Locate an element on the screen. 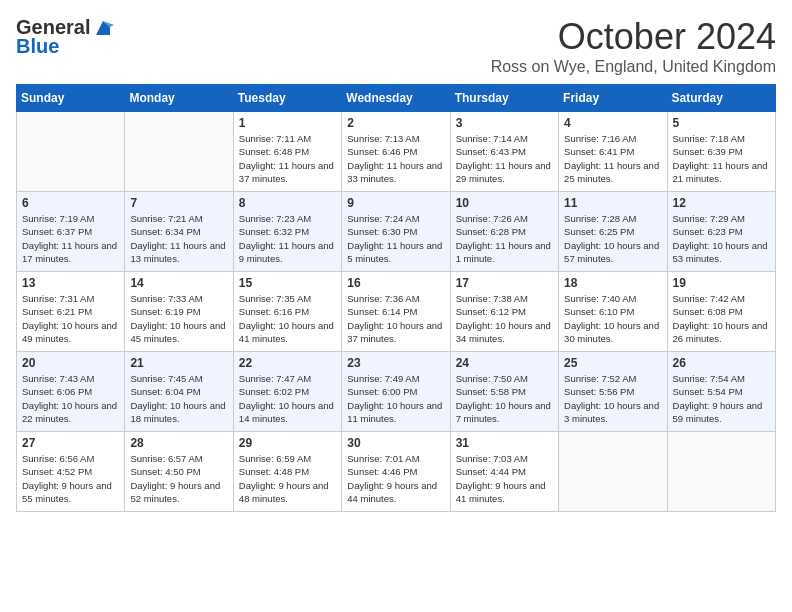 The width and height of the screenshot is (792, 612). day-number: 8 is located at coordinates (288, 203).